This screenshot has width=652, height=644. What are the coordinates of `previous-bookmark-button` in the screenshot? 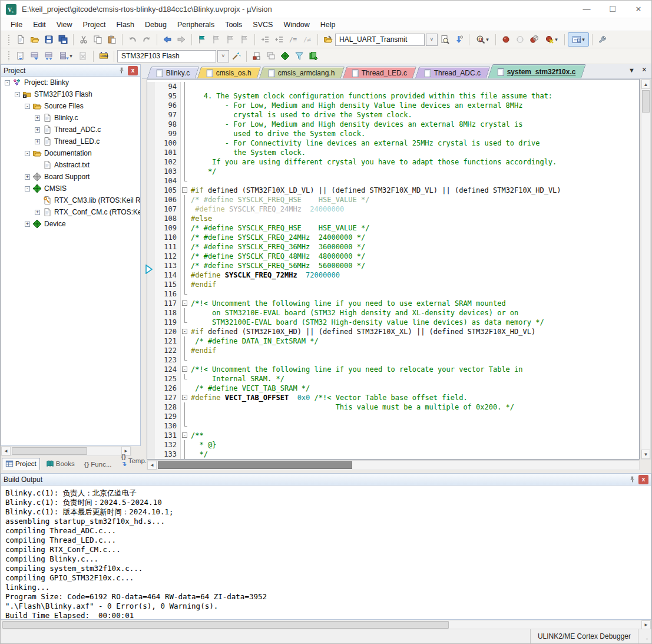 It's located at (230, 39).